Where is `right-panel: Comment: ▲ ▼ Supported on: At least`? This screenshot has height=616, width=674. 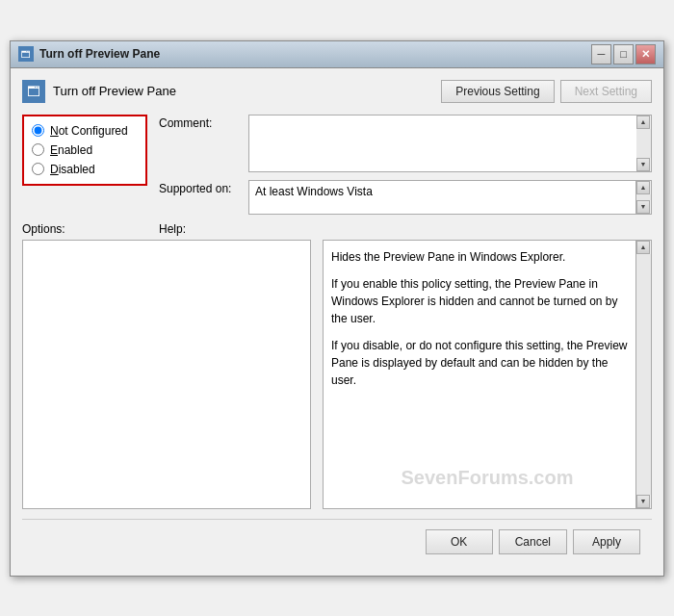 right-panel: Comment: ▲ ▼ Supported on: At least is located at coordinates (405, 168).